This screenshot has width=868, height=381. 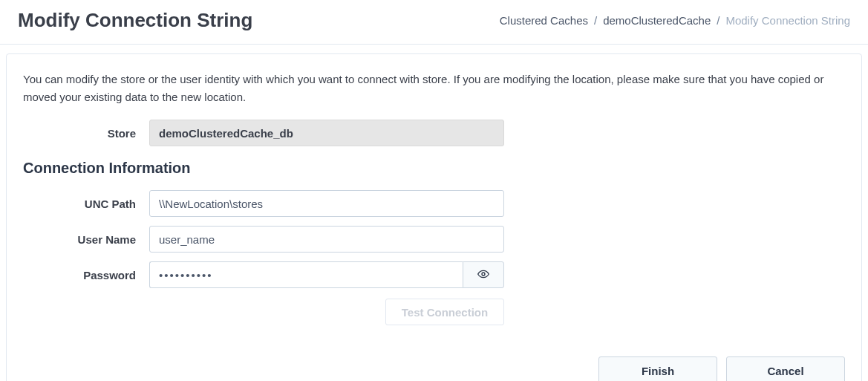 What do you see at coordinates (788, 21) in the screenshot?
I see `breadcrumb-current: Modify Connection String` at bounding box center [788, 21].